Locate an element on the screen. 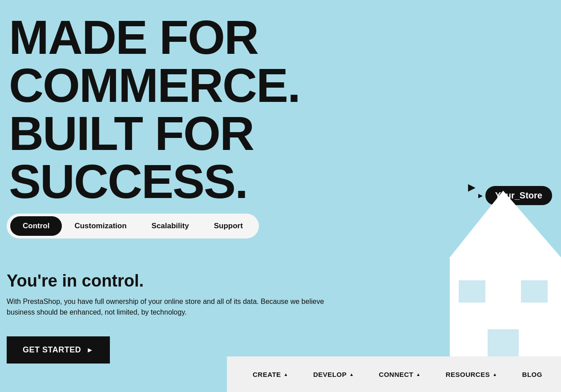  bottom-nav: CREATE ▲ DEVELOP ▲ CONNECT ▲ RESOURCES ▲… is located at coordinates (394, 374).